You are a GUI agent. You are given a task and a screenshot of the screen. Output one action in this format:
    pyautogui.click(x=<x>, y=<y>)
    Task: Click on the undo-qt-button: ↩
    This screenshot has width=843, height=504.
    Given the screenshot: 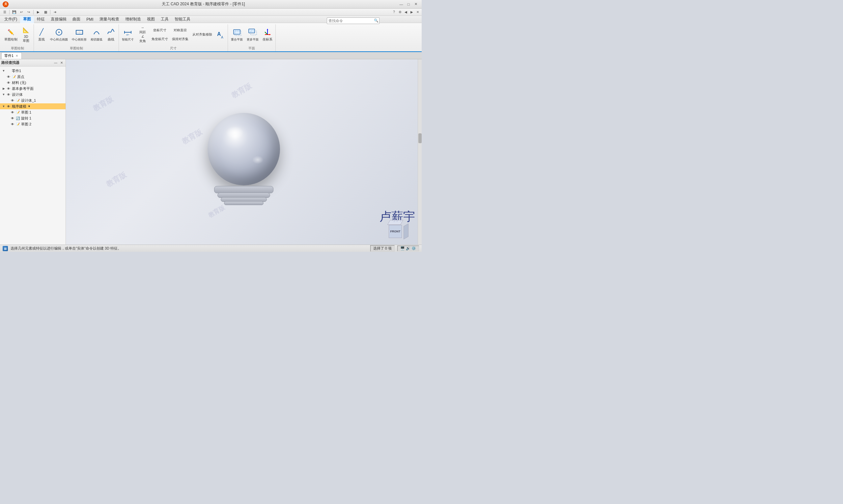 What is the action you would take?
    pyautogui.click(x=21, y=12)
    